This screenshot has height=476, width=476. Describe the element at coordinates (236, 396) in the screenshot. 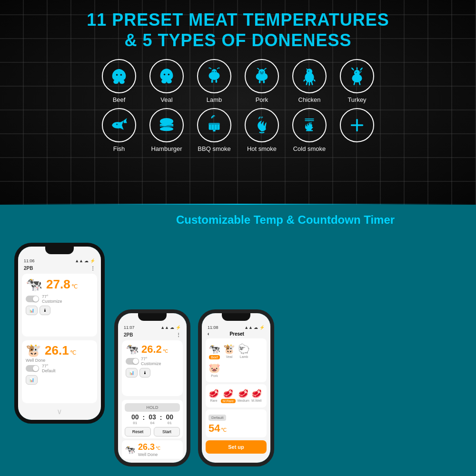

I see `preset-doneness: 🥩 Rare 🥩 M.Rare 🥩 Medium` at that location.